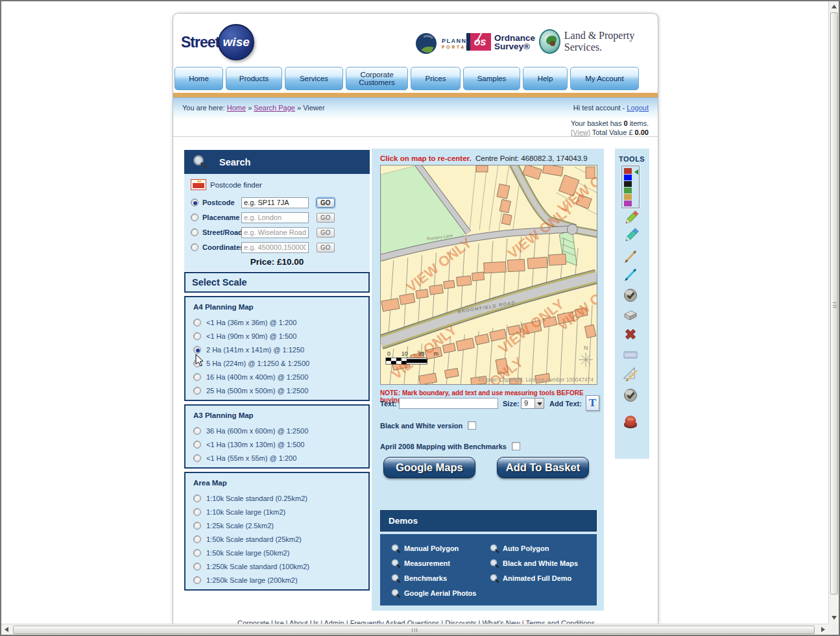 Image resolution: width=840 pixels, height=636 pixels. Describe the element at coordinates (581, 132) in the screenshot. I see `basket-view-link: [View]` at that location.